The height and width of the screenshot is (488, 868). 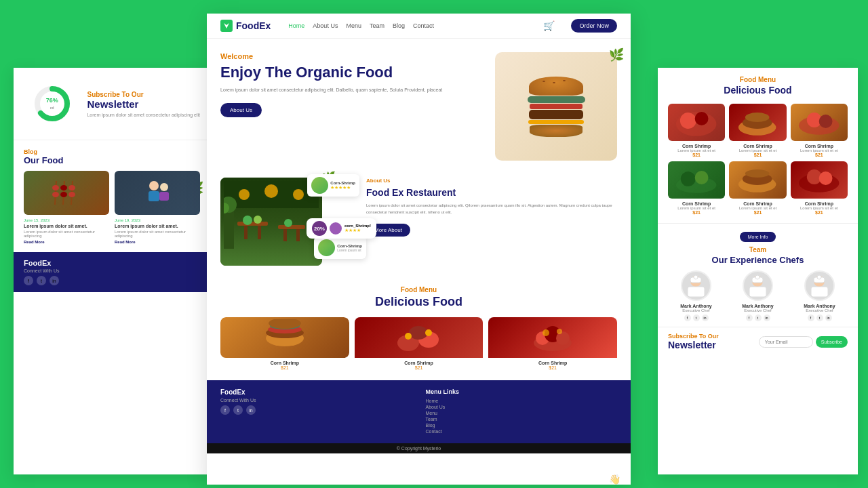 What do you see at coordinates (522, 413) in the screenshot?
I see `footer-link-menu: Menu` at bounding box center [522, 413].